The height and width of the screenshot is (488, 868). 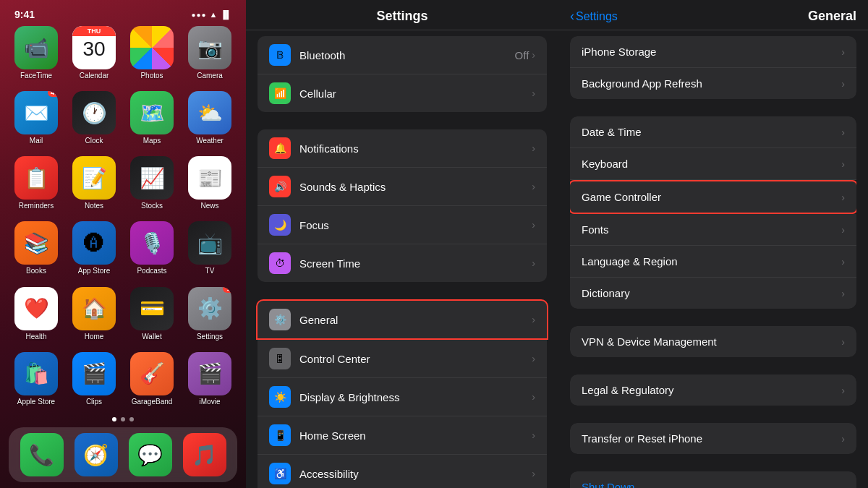 I want to click on app-maps: 🗺️Maps, so click(x=152, y=121).